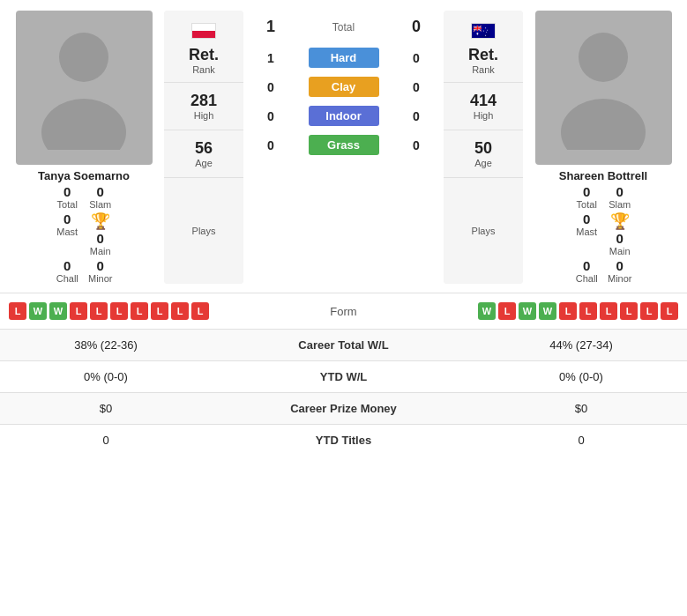 Image resolution: width=687 pixels, height=616 pixels. Describe the element at coordinates (483, 31) in the screenshot. I see `right-flag` at that location.